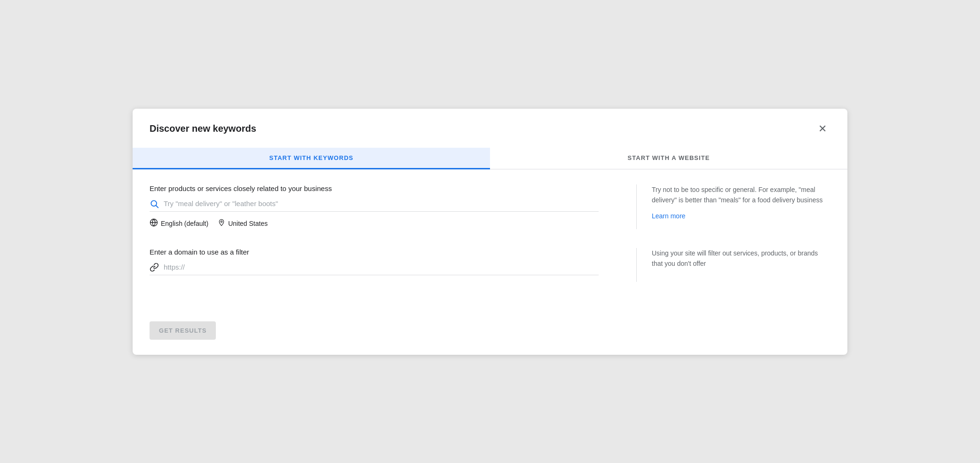 This screenshot has height=463, width=980. Describe the element at coordinates (822, 129) in the screenshot. I see `close-button: ✕` at that location.